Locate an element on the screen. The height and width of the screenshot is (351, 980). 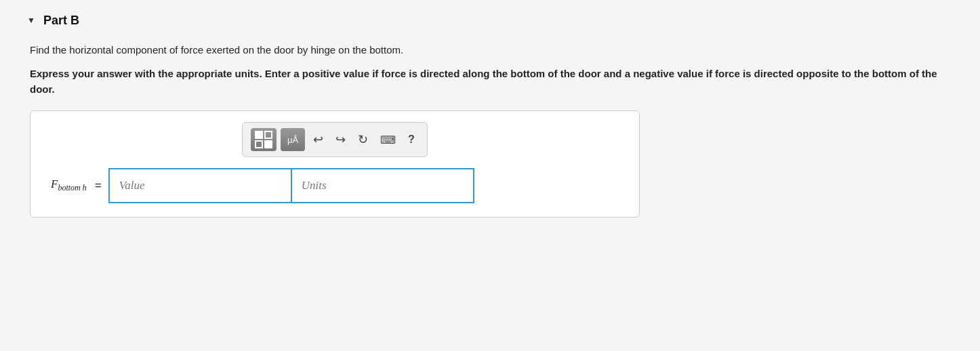
mu-button: μÅ is located at coordinates (293, 140).